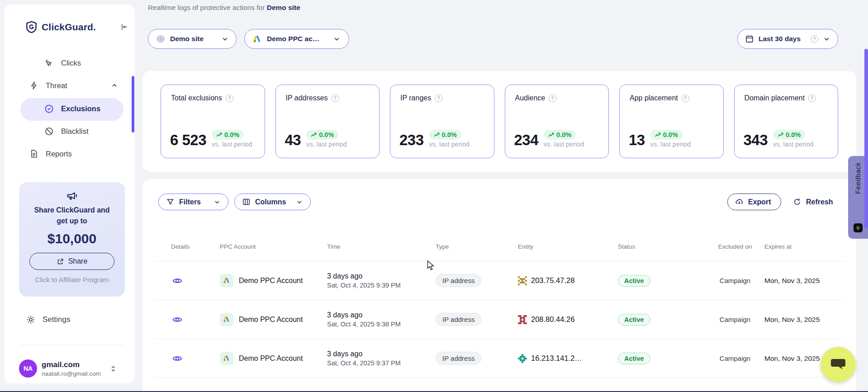 Image resolution: width=868 pixels, height=392 pixels. What do you see at coordinates (76, 365) in the screenshot?
I see `account-name: gmail.com` at bounding box center [76, 365].